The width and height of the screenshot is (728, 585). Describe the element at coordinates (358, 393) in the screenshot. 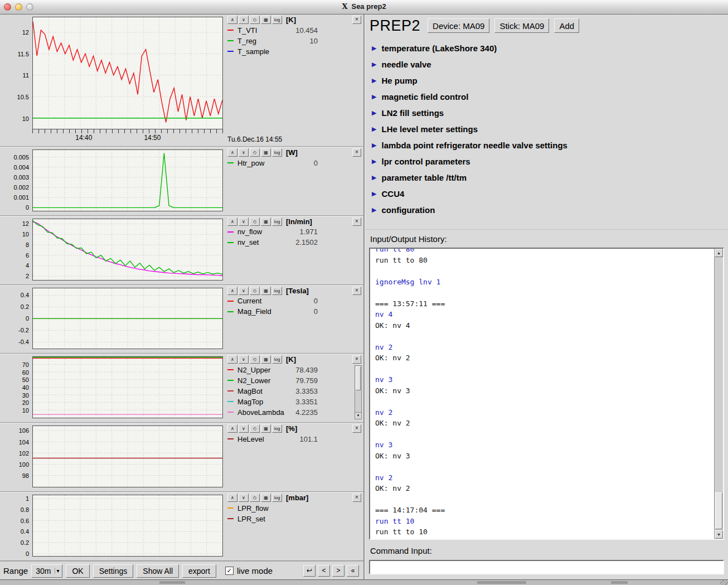

I see `legend-scrollbar: ▾` at that location.